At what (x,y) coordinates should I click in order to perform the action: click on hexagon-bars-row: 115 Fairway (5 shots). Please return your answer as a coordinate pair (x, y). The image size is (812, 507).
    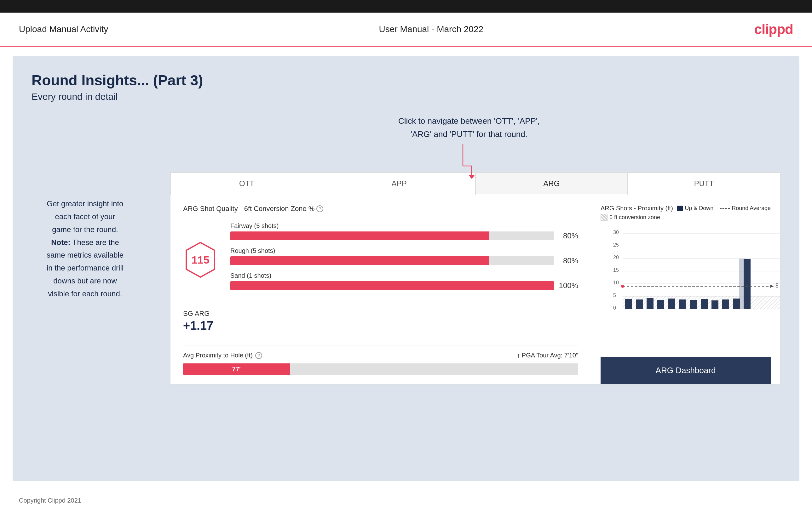
    Looking at the image, I should click on (380, 260).